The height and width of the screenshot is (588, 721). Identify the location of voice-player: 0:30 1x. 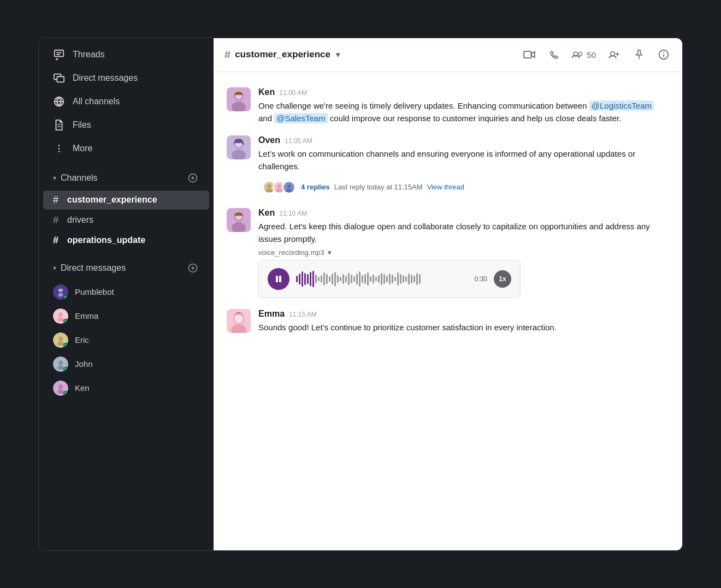
(389, 279).